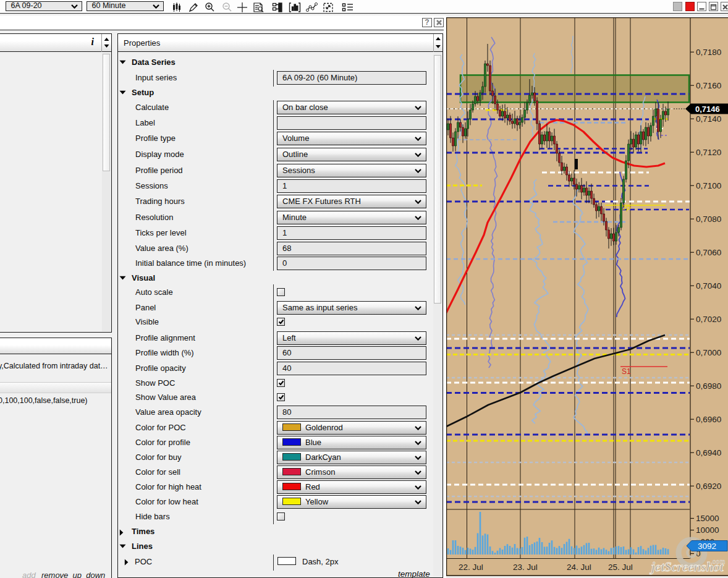 This screenshot has height=578, width=728. Describe the element at coordinates (525, 567) in the screenshot. I see `svg-text: 23. Jul` at that location.